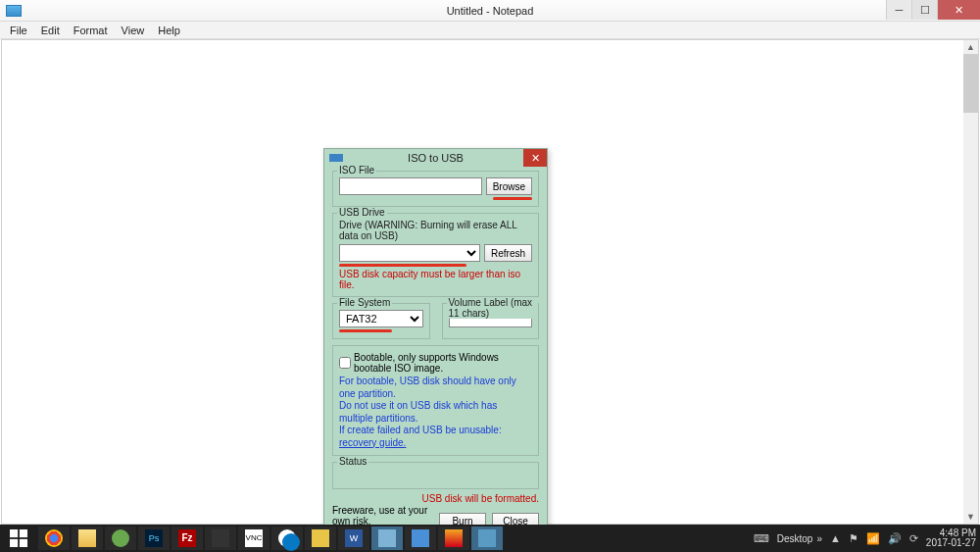 The width and height of the screenshot is (980, 552). I want to click on sync-icon: ⟳, so click(913, 539).